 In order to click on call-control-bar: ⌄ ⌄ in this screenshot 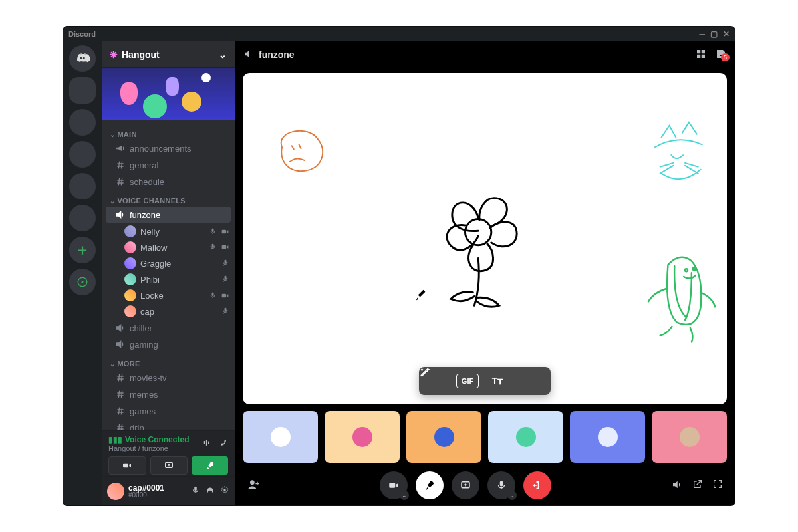, I will do `click(485, 485)`.